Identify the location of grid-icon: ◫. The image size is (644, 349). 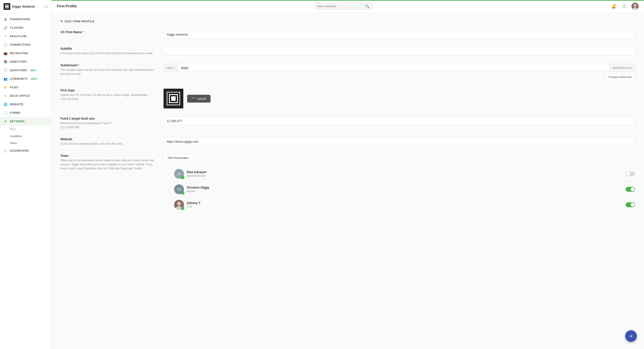
(6, 151).